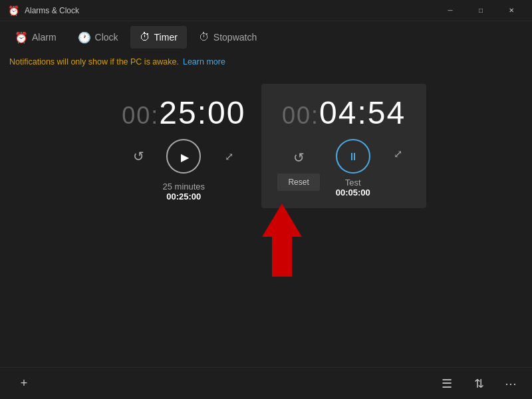 The height and width of the screenshot is (399, 532). I want to click on list-view-button: ☰, so click(447, 384).